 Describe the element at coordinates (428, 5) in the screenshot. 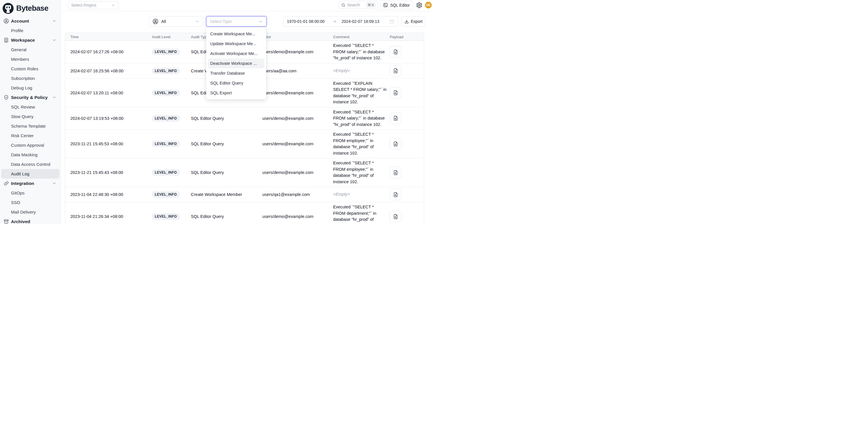

I see `avatar: DE` at that location.